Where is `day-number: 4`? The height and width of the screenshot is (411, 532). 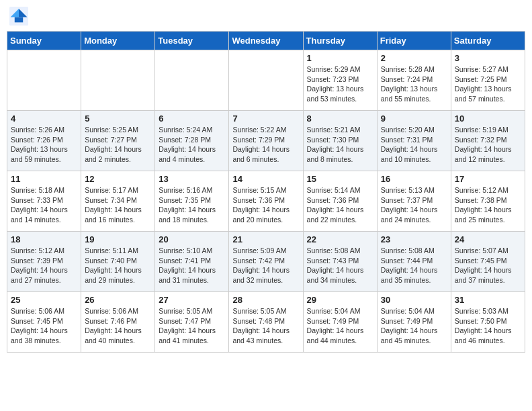
day-number: 4 is located at coordinates (44, 118).